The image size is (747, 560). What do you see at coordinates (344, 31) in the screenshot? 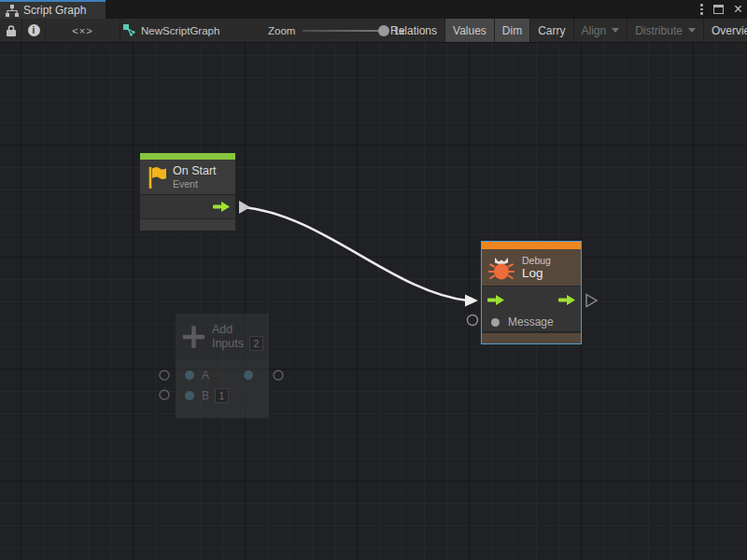
I see `zoom-slider` at bounding box center [344, 31].